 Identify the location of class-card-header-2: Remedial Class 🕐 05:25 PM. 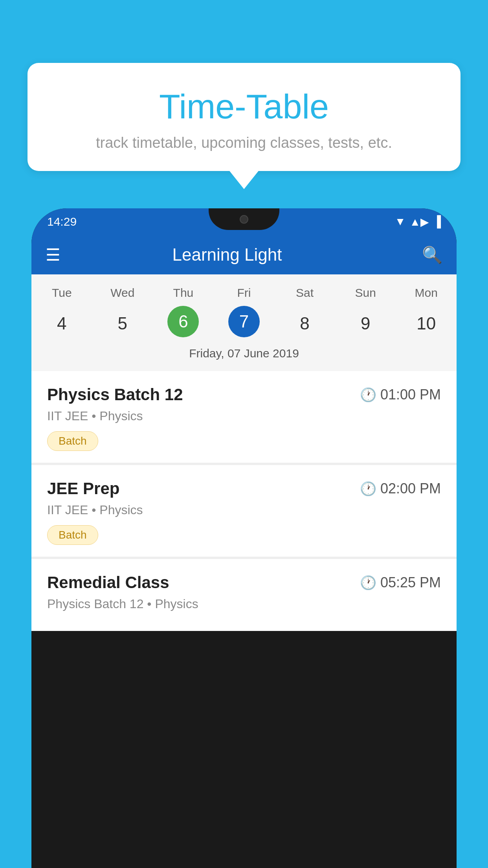
(244, 583).